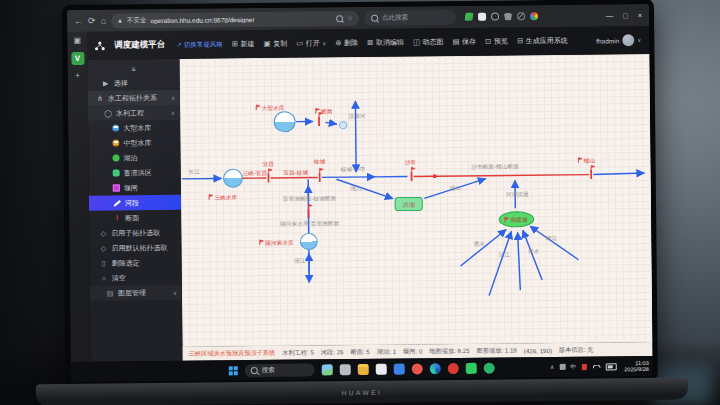  I want to click on extension-icon-doc, so click(482, 17).